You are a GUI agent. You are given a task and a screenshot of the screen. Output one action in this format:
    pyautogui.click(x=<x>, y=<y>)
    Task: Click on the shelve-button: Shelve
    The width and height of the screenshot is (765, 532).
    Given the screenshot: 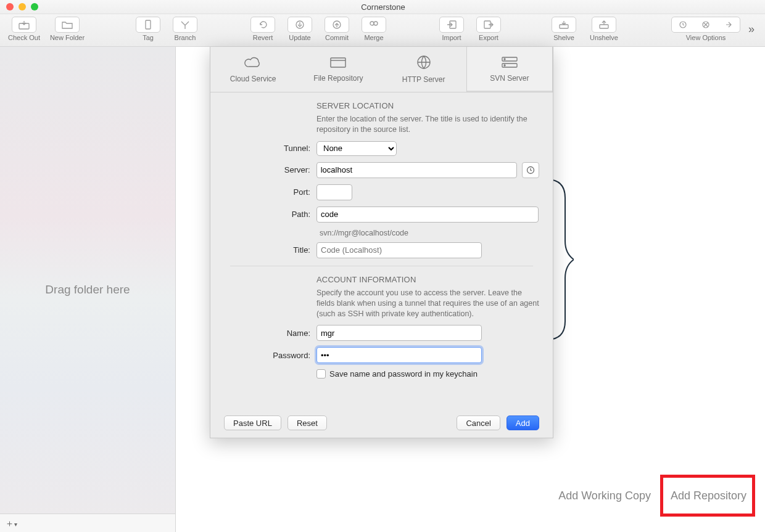 What is the action you would take?
    pyautogui.click(x=564, y=29)
    